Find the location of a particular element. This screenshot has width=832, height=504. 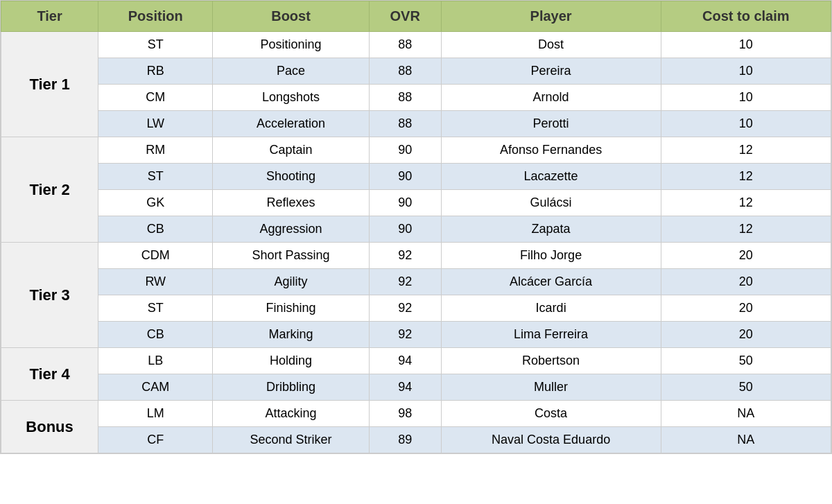

table-row: Tier 1STPositioning88Dost10 is located at coordinates (416, 45).